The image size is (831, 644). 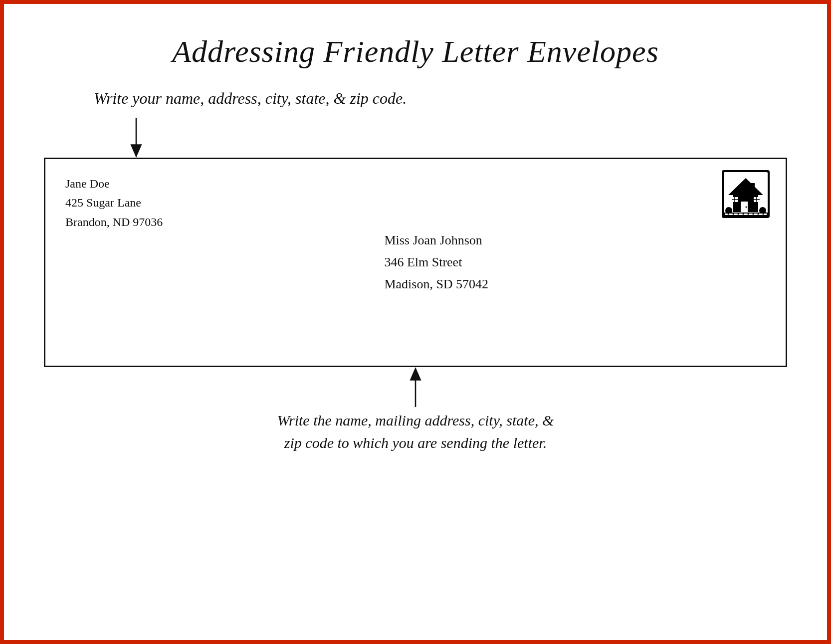 I want to click on top-instruction-text: Write your name, address, city, state, &…, so click(x=250, y=99).